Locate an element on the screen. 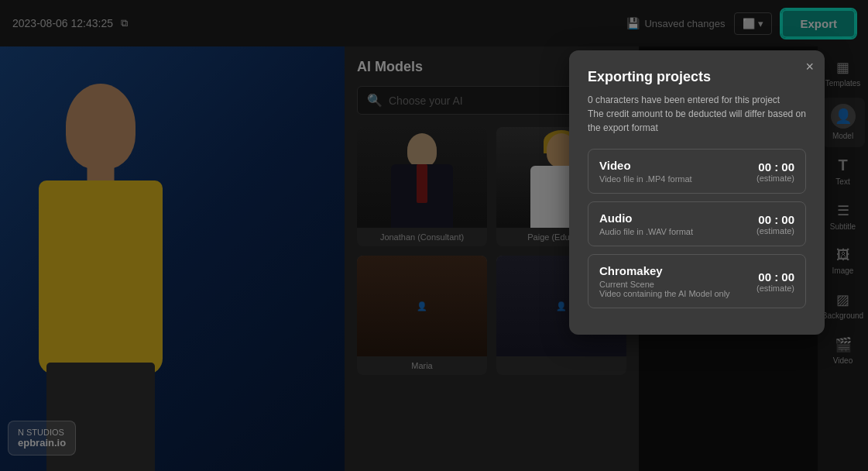 This screenshot has width=868, height=471. export-chromakey-desc2: Video containing the AI Model only is located at coordinates (664, 294).